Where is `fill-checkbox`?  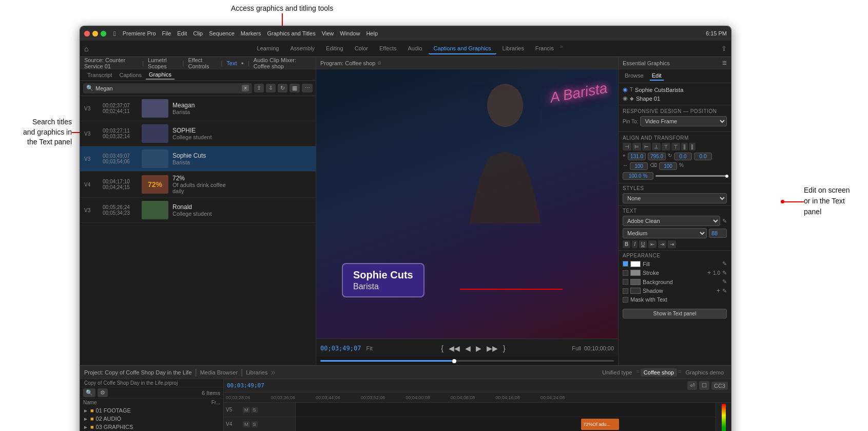 fill-checkbox is located at coordinates (625, 264).